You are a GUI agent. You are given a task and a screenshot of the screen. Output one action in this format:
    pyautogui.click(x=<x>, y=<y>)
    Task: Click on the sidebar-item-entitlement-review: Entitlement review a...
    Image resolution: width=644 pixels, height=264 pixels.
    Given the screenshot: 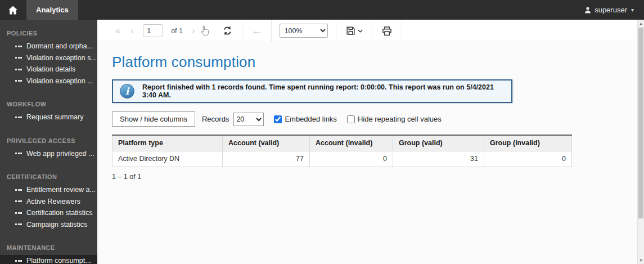 What is the action you would take?
    pyautogui.click(x=48, y=190)
    